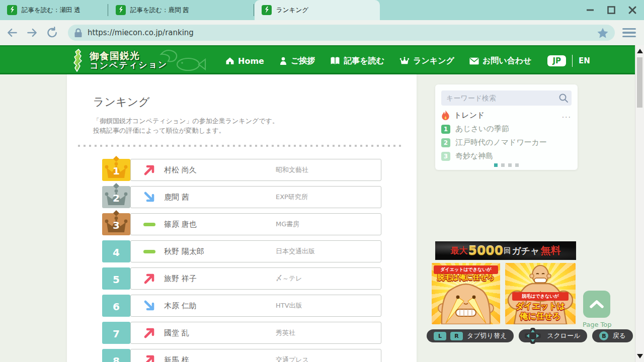  Describe the element at coordinates (506, 156) in the screenshot. I see `trend-item: 3 奇妙な神島` at that location.